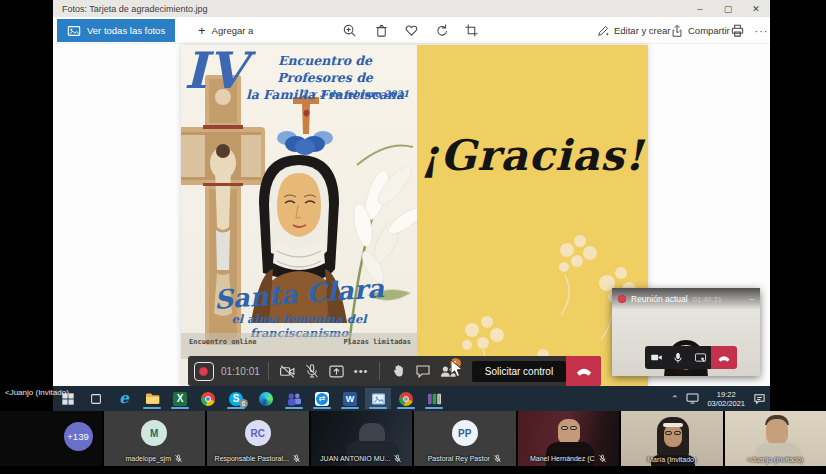 This screenshot has height=474, width=826. I want to click on tray-chevron-icon: ⌃, so click(675, 399).